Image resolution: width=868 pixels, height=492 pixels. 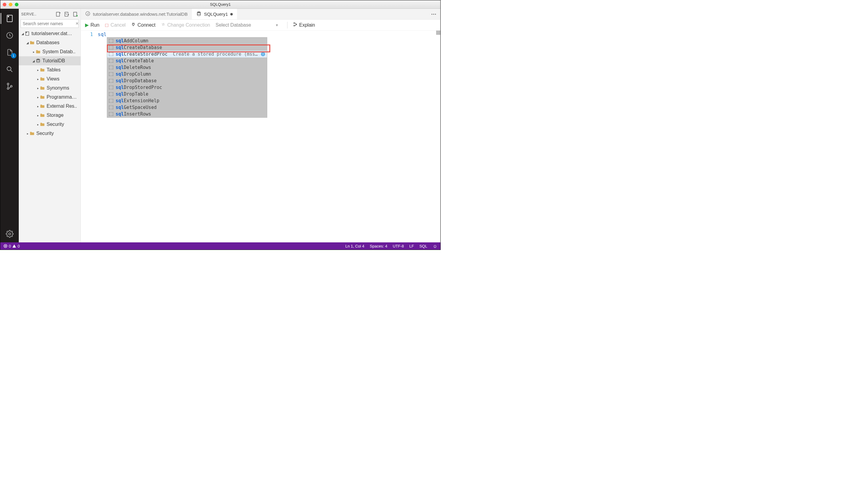 I want to click on select-database-label: Select Database, so click(x=233, y=25).